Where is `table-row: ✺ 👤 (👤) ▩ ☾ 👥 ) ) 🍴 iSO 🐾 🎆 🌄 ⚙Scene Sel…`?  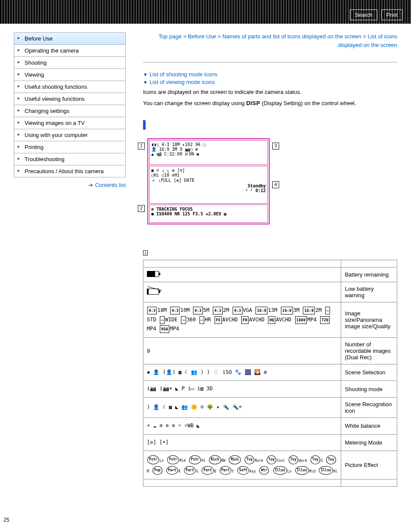
table-row: ✺ 👤 (👤) ▩ ☾ 👥 ) ) 🍴 iSO 🐾 🎆 🌄 ⚙Scene Sel… is located at coordinates (271, 372).